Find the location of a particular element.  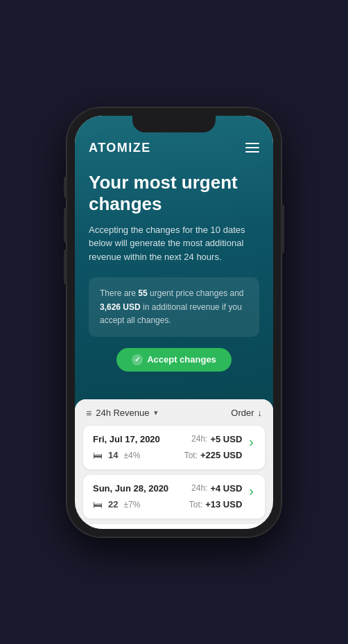

card-row-bottom: 🛏 22 ±7% Tot: +13 USD is located at coordinates (168, 505).